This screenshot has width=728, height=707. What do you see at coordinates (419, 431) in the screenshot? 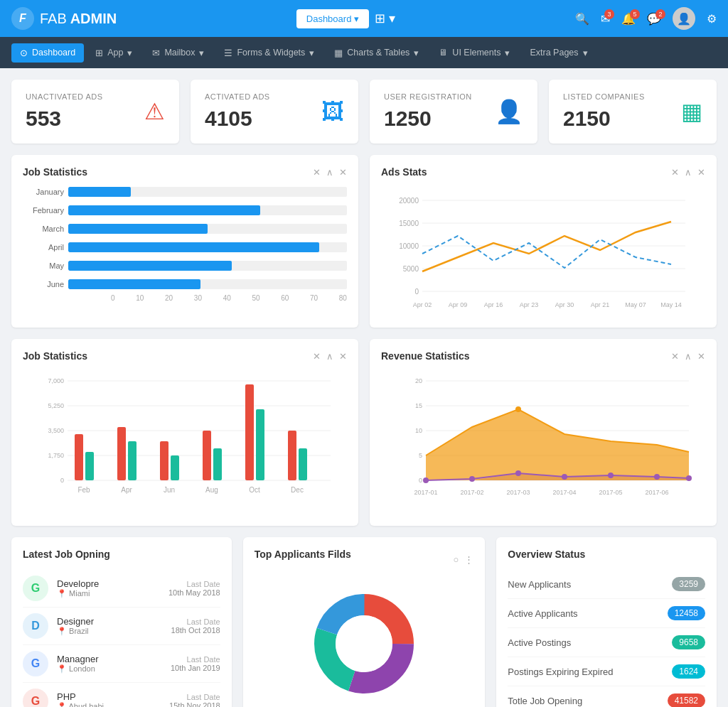
I see `svg-text: 10` at bounding box center [419, 431].